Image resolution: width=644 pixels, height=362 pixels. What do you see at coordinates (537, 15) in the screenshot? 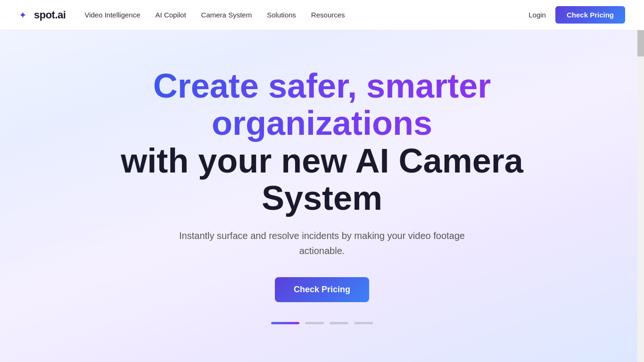
I see `login-link: Login` at bounding box center [537, 15].